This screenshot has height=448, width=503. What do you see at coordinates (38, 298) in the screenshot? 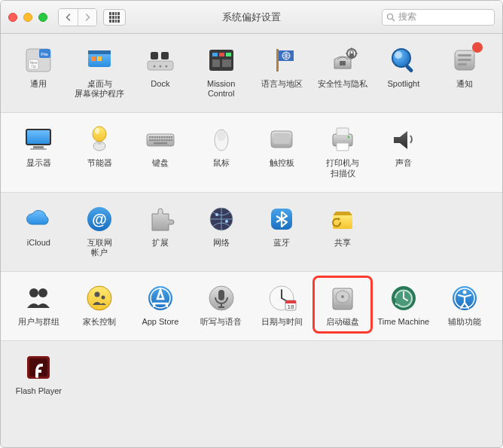
I see `users-icon` at bounding box center [38, 298].